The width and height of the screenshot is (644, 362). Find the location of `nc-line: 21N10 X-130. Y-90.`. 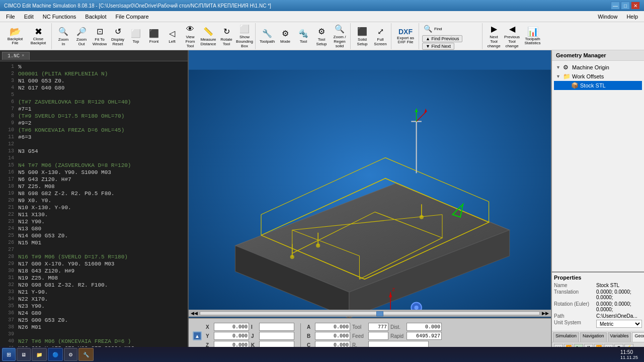

nc-line: 21N10 X-130. Y-90. is located at coordinates (94, 208).